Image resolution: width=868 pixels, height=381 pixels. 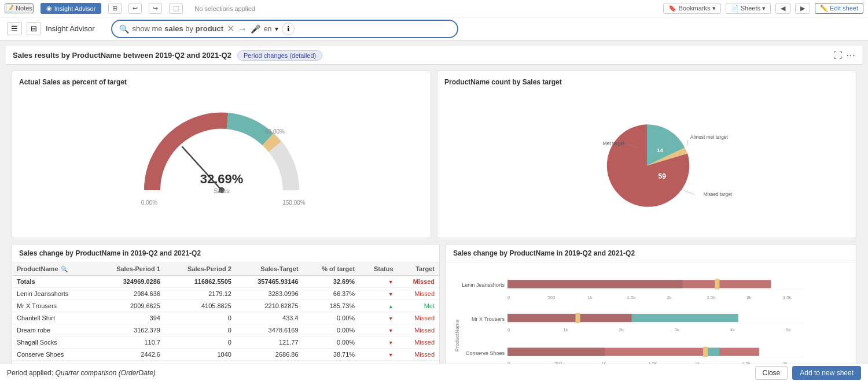 I want to click on svg-text: 59, so click(x=662, y=176).